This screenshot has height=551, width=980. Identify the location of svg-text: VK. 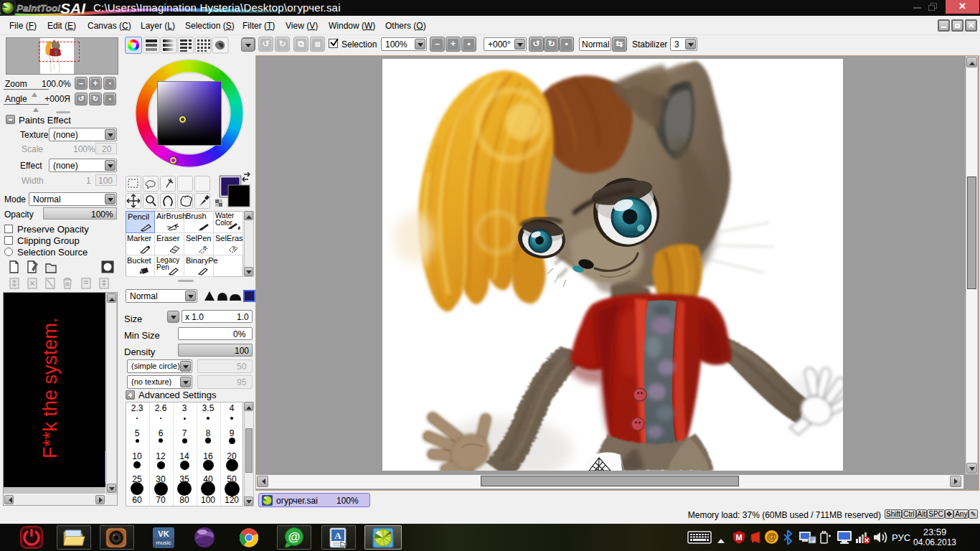
(164, 534).